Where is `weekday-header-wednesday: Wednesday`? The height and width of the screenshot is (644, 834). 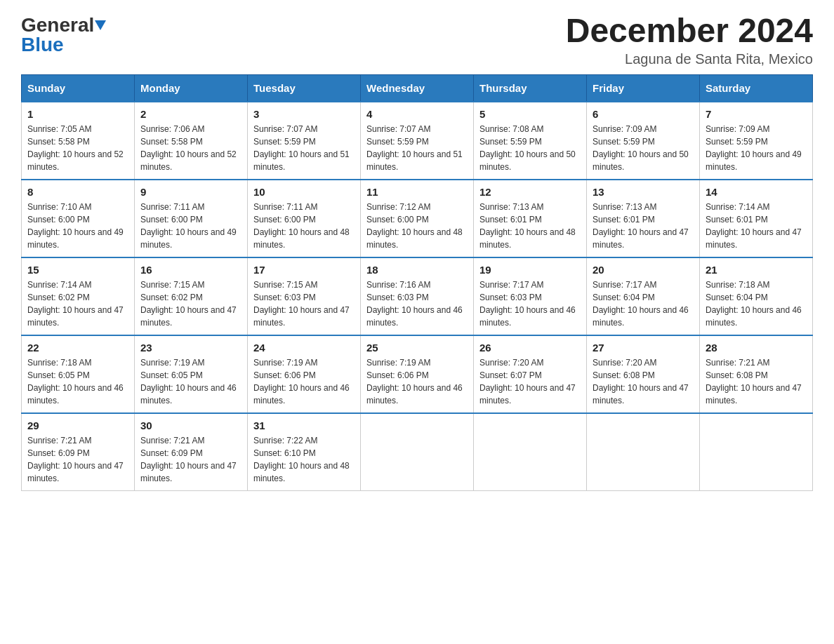
weekday-header-wednesday: Wednesday is located at coordinates (417, 88).